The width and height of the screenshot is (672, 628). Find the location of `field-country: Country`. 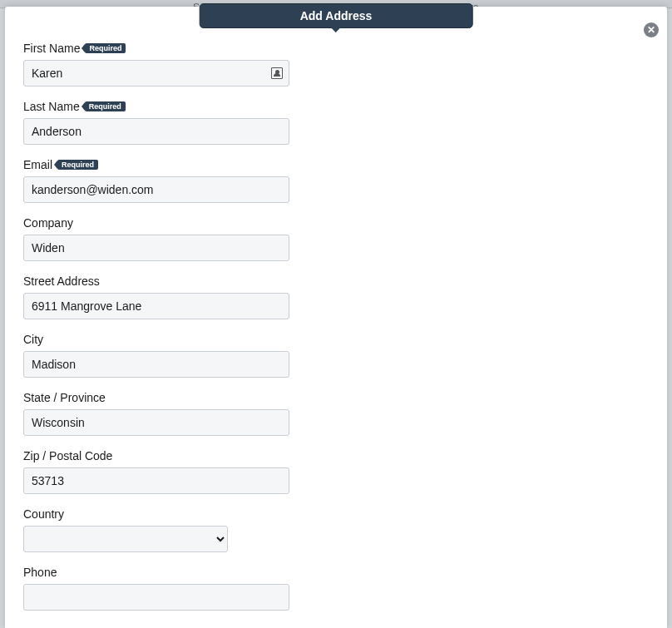

field-country: Country is located at coordinates (336, 530).